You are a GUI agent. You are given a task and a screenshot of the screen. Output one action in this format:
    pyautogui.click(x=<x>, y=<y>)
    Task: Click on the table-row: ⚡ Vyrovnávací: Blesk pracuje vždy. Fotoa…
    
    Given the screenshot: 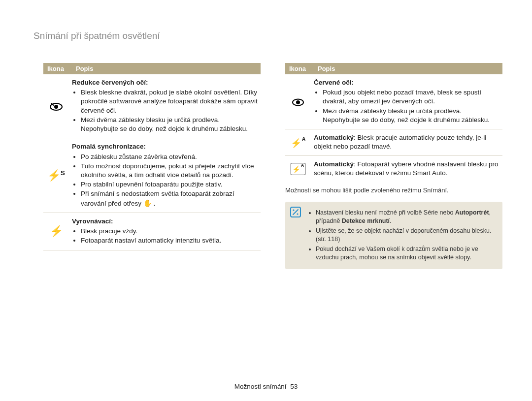 What is the action you would take?
    pyautogui.click(x=152, y=231)
    